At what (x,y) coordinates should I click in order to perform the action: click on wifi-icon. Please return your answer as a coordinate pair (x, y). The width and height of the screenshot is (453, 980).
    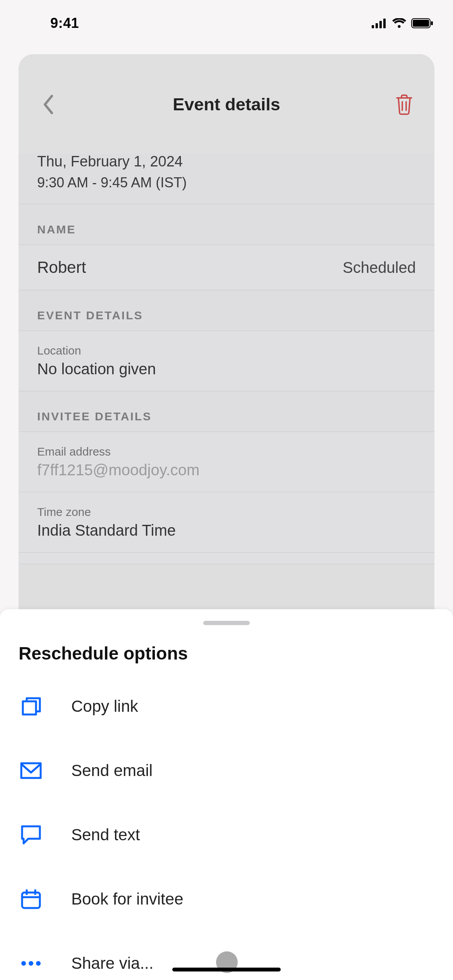
    Looking at the image, I should click on (399, 23).